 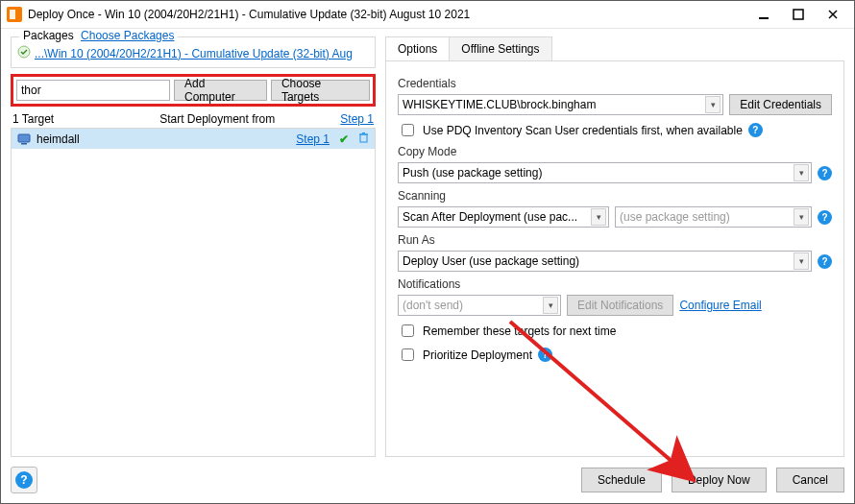 I want to click on prioritize-checkbox, so click(x=407, y=355).